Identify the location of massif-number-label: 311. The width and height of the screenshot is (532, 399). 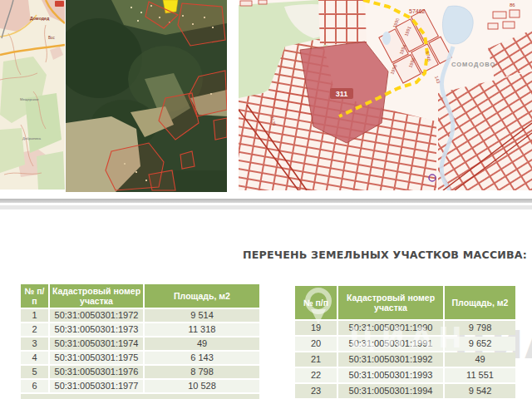
(342, 94).